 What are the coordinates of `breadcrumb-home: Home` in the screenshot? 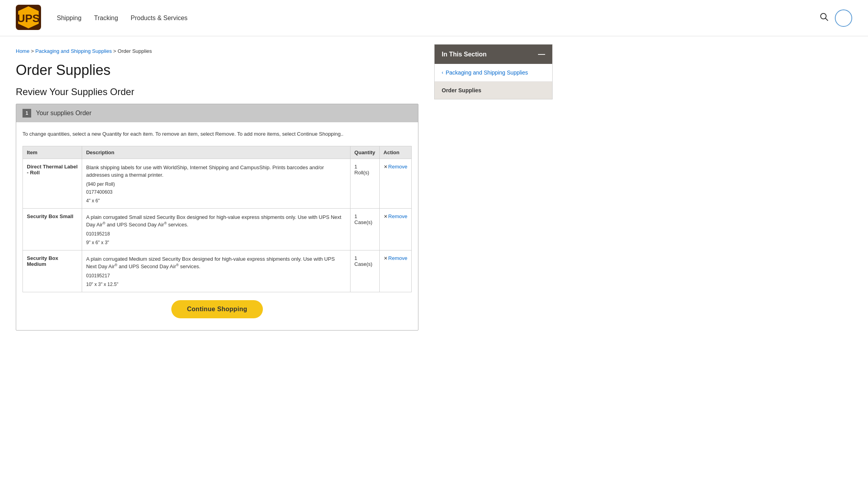 It's located at (23, 51).